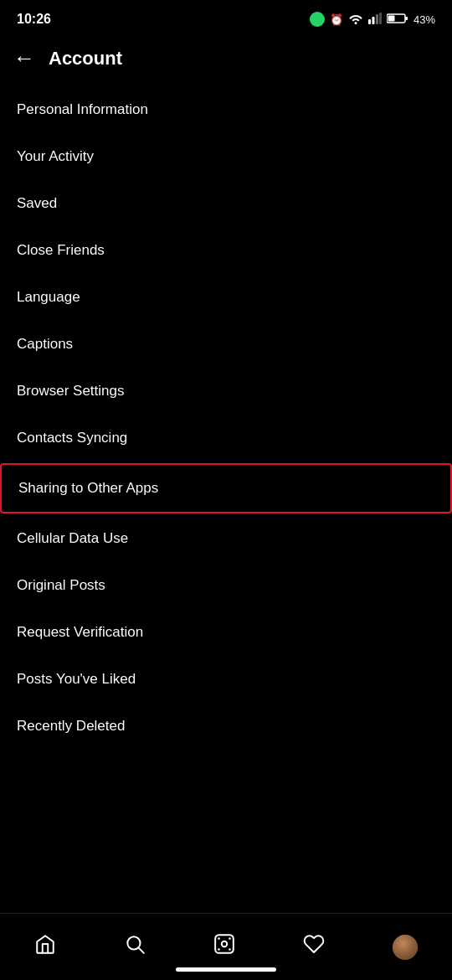  What do you see at coordinates (135, 946) in the screenshot?
I see `search-icon` at bounding box center [135, 946].